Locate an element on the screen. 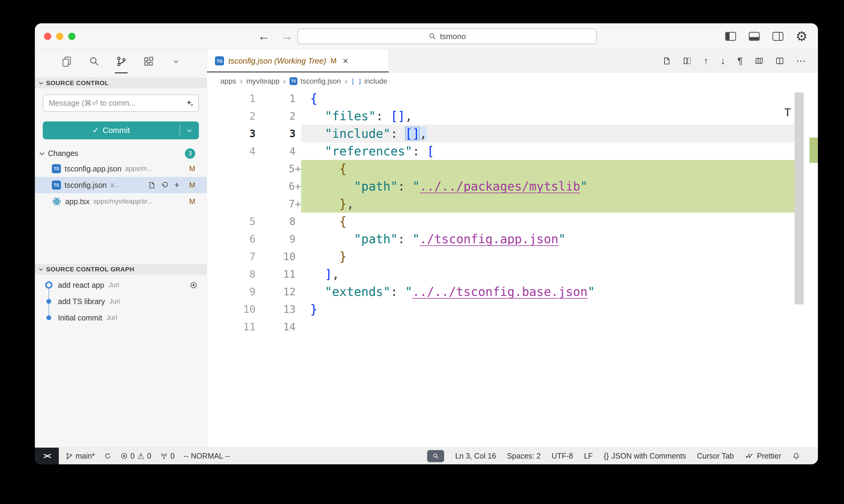 This screenshot has height=504, width=844. compare-changes-icon is located at coordinates (687, 61).